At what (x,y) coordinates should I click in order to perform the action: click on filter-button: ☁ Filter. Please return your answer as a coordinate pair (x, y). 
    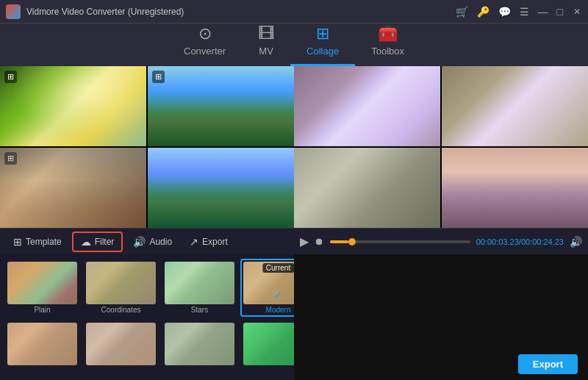
    Looking at the image, I should click on (98, 242).